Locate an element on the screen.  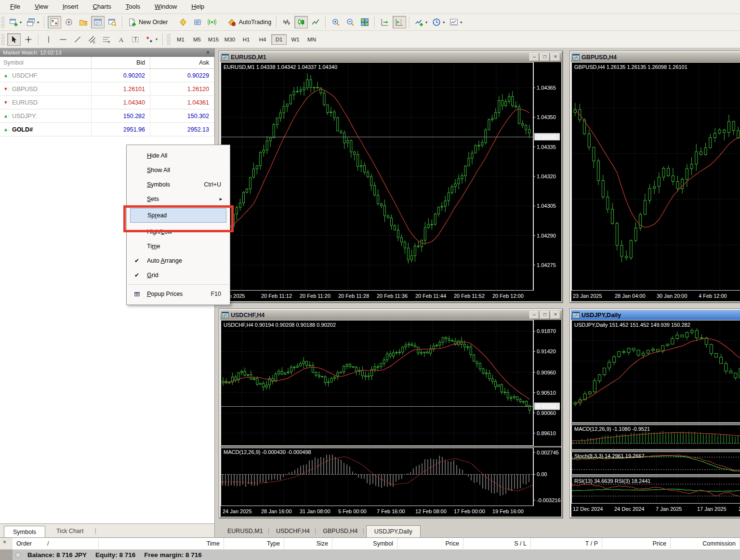
new-order-button: New Order is located at coordinates (147, 22).